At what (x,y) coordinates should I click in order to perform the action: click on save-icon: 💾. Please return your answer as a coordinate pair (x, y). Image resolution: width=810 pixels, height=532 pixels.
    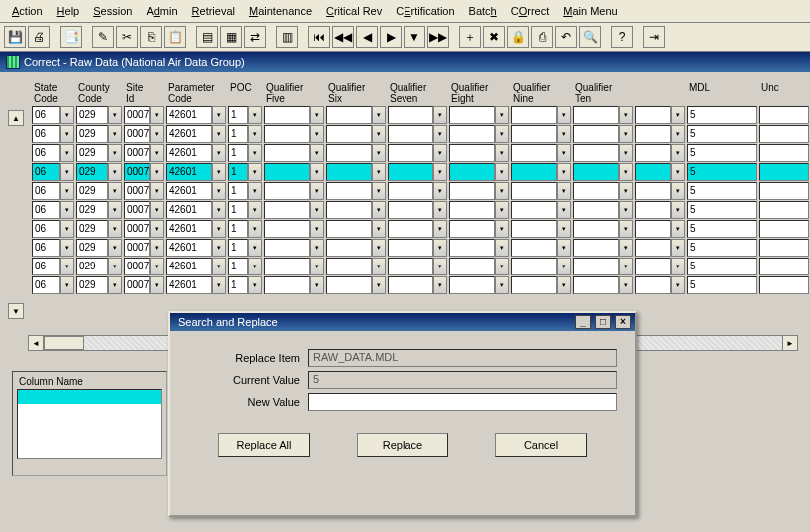
    Looking at the image, I should click on (15, 37).